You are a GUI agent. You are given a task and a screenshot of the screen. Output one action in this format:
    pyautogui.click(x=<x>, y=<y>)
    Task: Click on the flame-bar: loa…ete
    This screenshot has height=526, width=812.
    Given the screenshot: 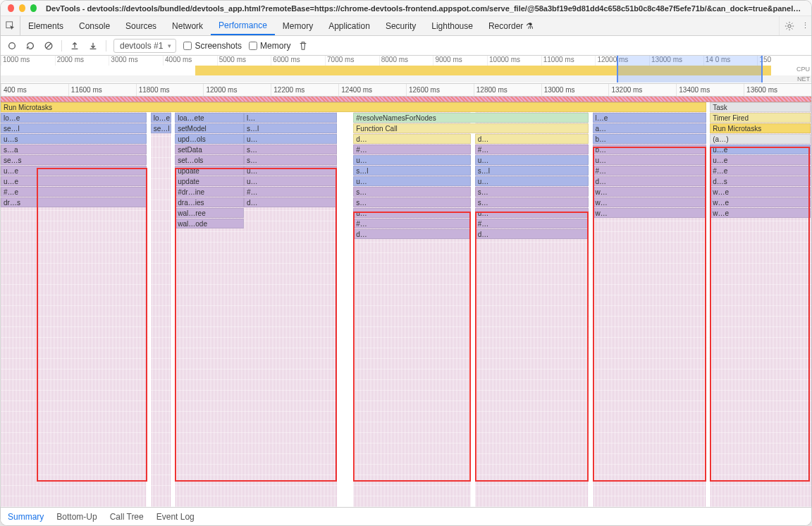 What is the action you would take?
    pyautogui.click(x=209, y=118)
    